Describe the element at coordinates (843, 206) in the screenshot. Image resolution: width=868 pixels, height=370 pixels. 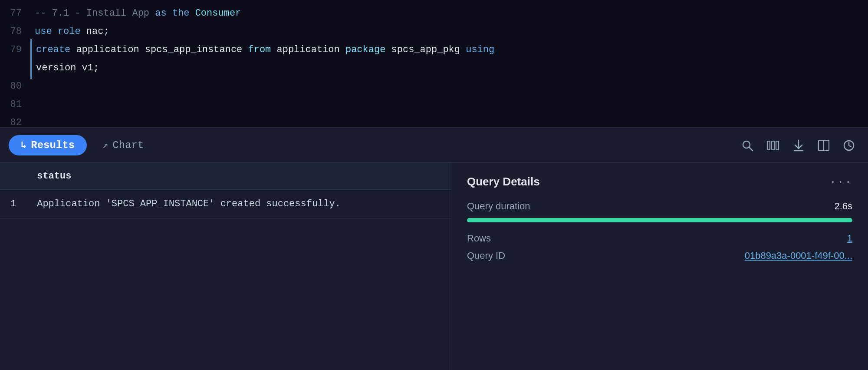
I see `duration-value: 2.6s` at that location.